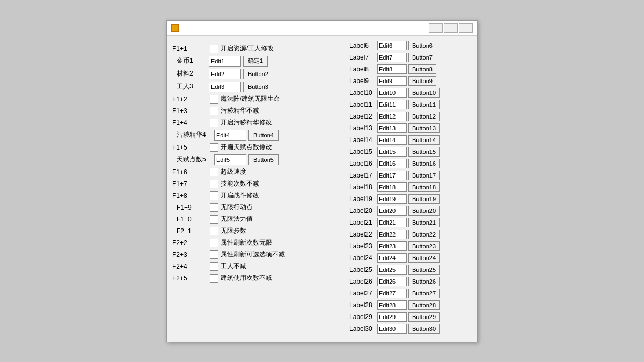 Image resolution: width=644 pixels, height=362 pixels. What do you see at coordinates (424, 140) in the screenshot?
I see `right-button-14: Button14` at bounding box center [424, 140].